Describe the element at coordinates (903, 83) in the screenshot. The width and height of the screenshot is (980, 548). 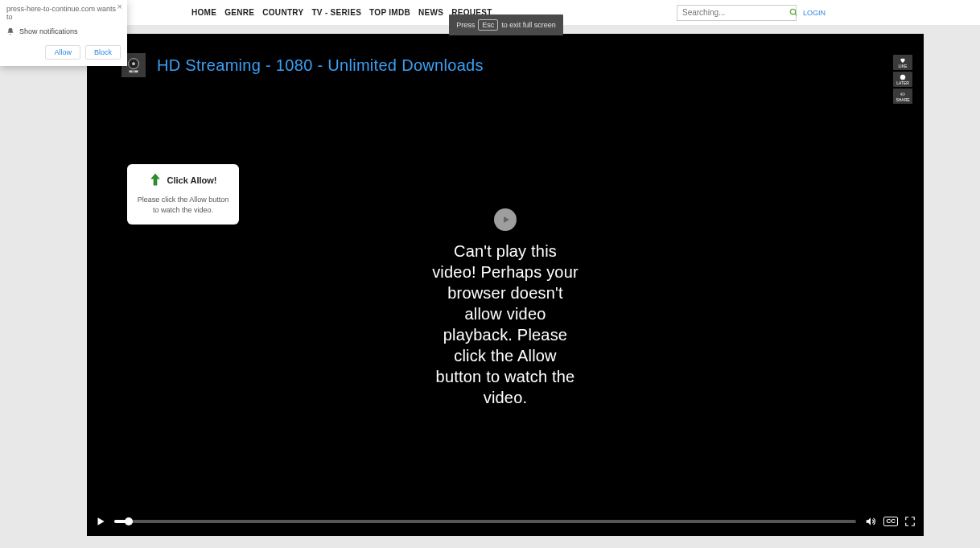
I see `later-label: LATER` at that location.